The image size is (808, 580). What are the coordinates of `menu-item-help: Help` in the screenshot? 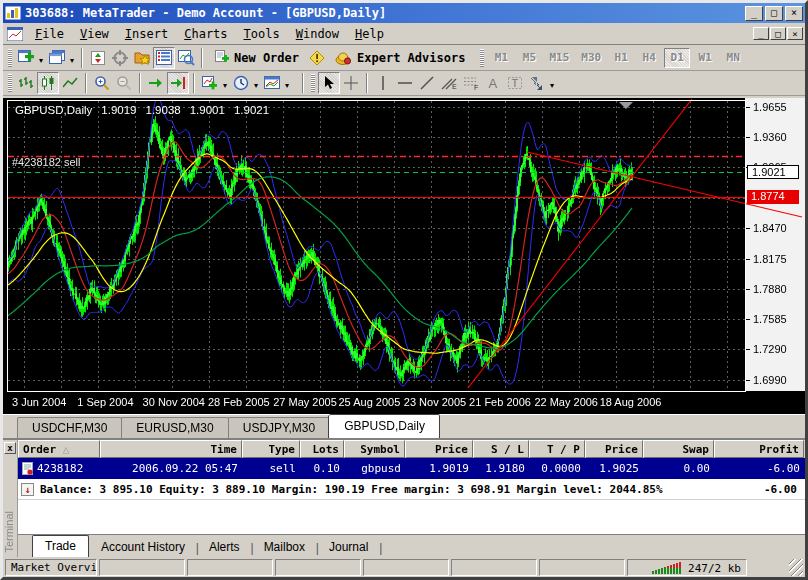 It's located at (370, 34).